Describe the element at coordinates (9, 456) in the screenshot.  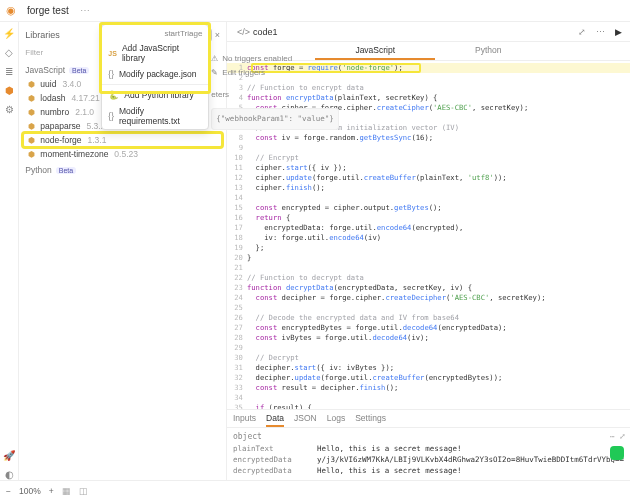
I see `rail-rocket-icon: 🚀` at that location.